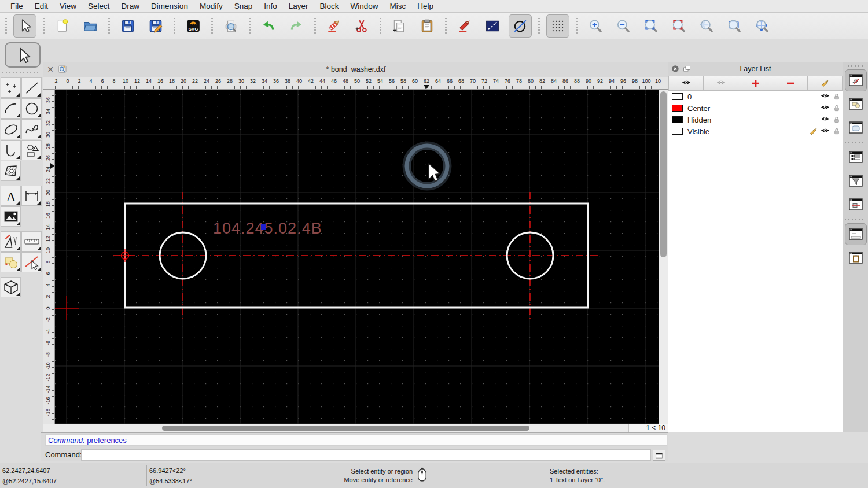 Image resolution: width=868 pixels, height=488 pixels. I want to click on points-tool-button, so click(10, 88).